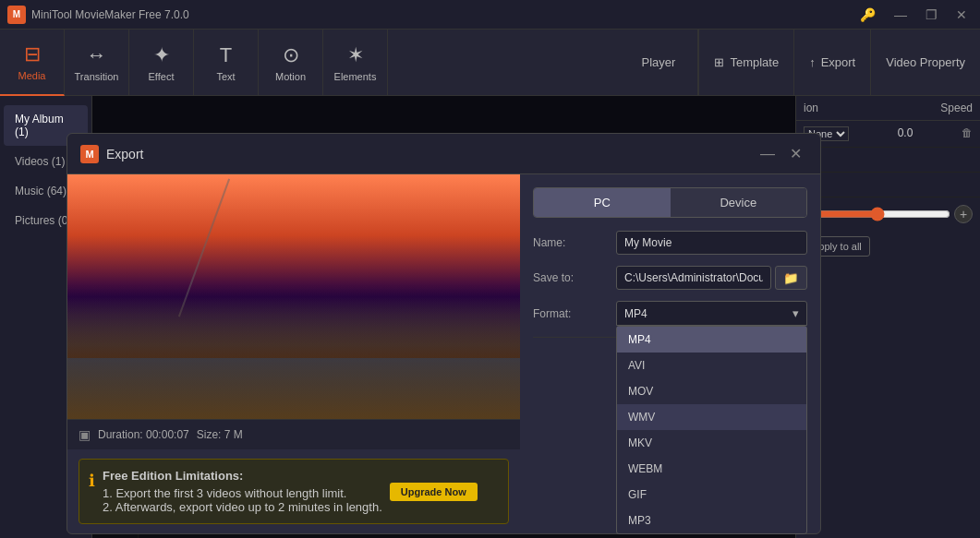 This screenshot has height=538, width=980. Describe the element at coordinates (711, 495) in the screenshot. I see `format-option-gif: GIF` at that location.